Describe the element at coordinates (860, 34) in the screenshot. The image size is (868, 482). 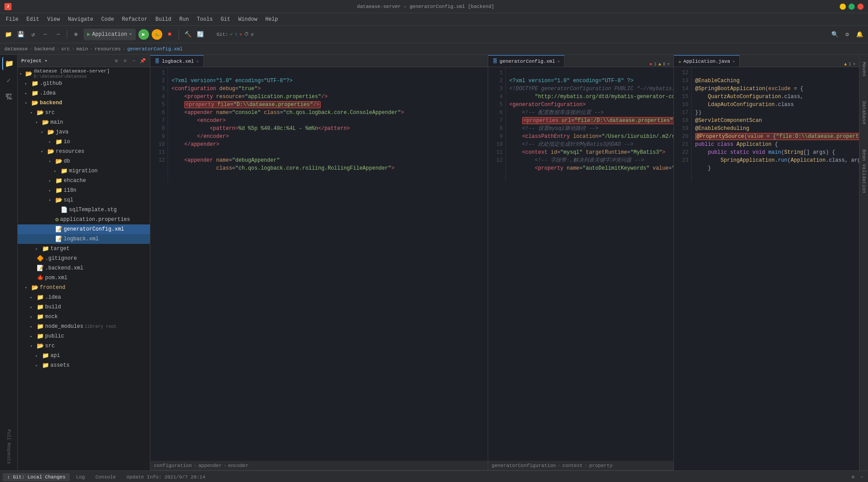
I see `notifications-button: 🔔` at that location.